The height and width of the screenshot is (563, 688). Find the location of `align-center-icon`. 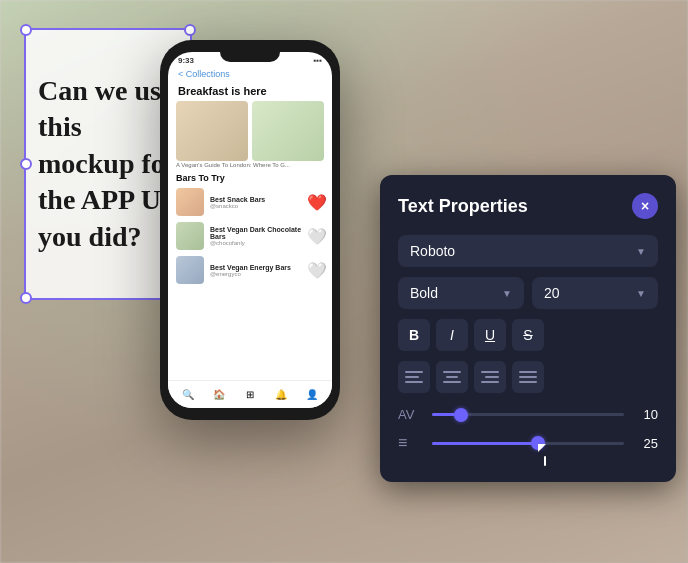

align-center-icon is located at coordinates (452, 377).